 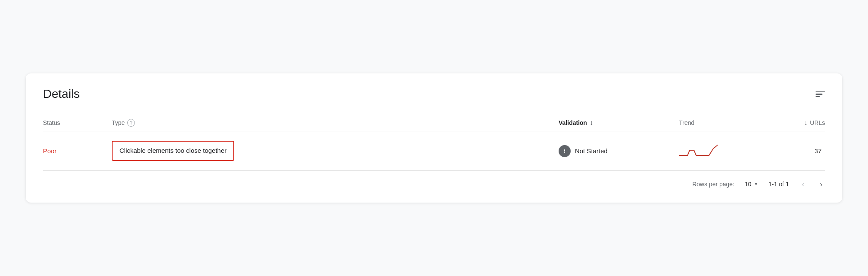 What do you see at coordinates (434, 123) in the screenshot?
I see `table-header: Status Type ? Validation ↓ Trend ↓ URLs` at bounding box center [434, 123].